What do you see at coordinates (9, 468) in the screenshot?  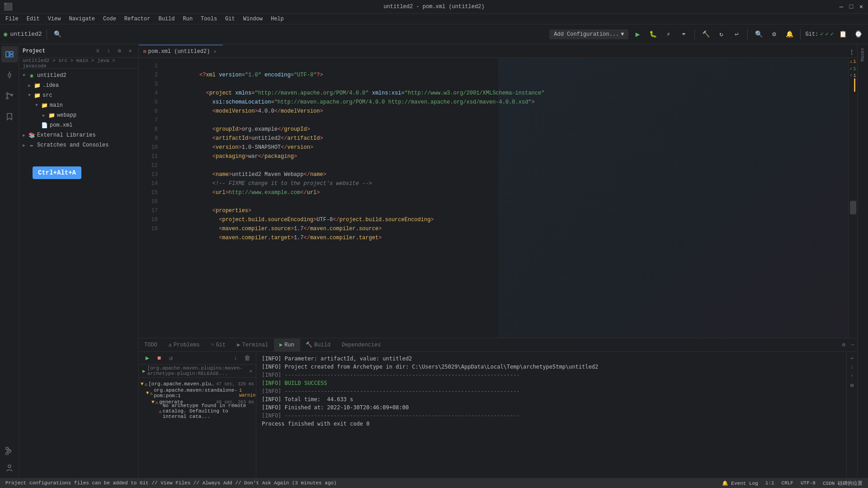 I see `sidebar-icon-services` at bounding box center [9, 468].